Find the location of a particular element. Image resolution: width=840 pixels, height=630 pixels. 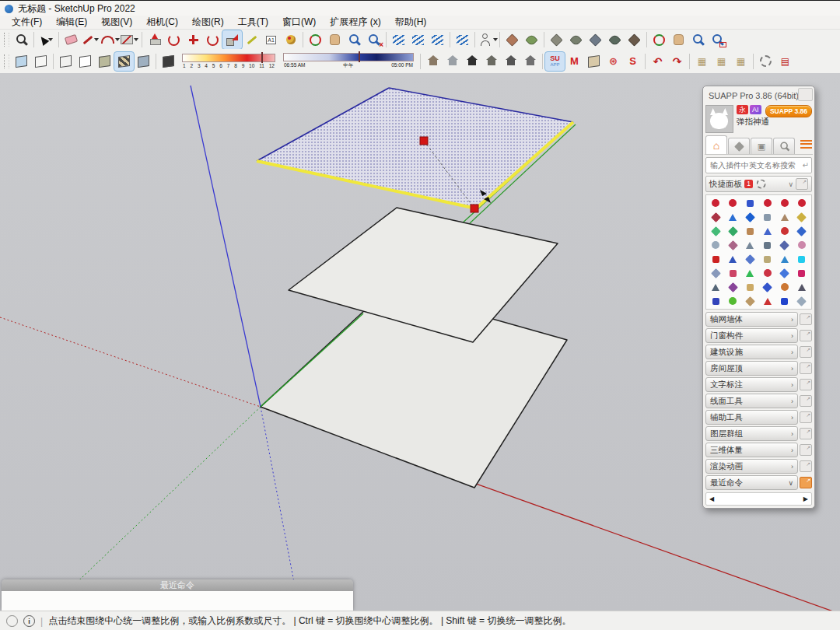

drape-tool is located at coordinates (596, 40).